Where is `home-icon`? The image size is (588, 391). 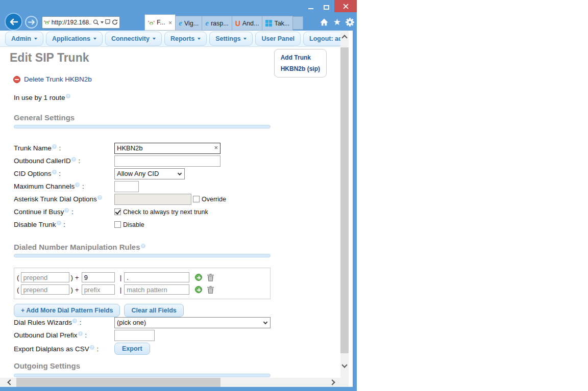
home-icon is located at coordinates (324, 22).